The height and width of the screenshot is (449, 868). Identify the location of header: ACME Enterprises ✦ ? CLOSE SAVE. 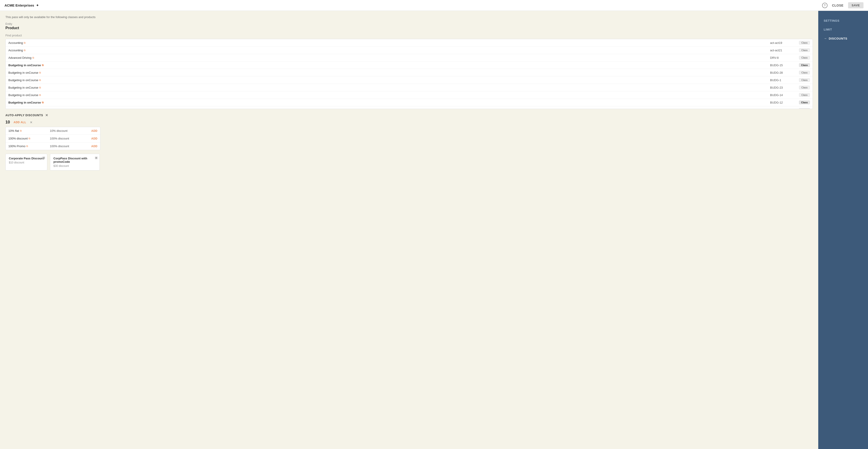
(434, 5).